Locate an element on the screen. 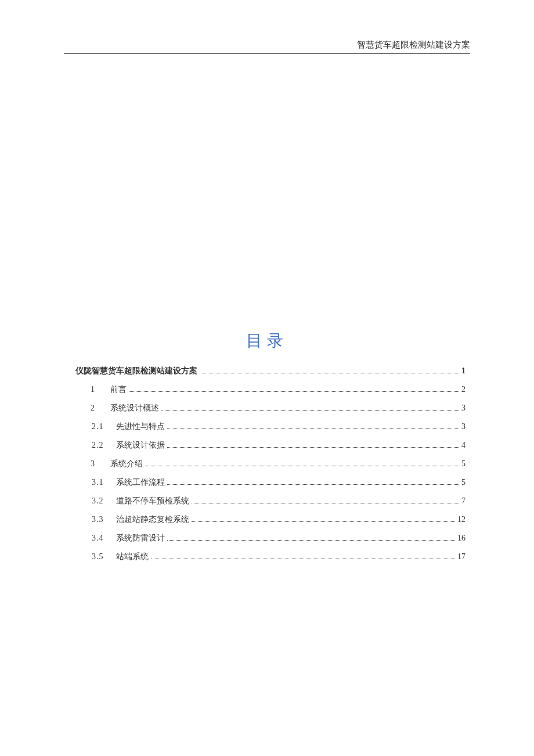 The height and width of the screenshot is (756, 534). toc-page: 4 is located at coordinates (463, 445).